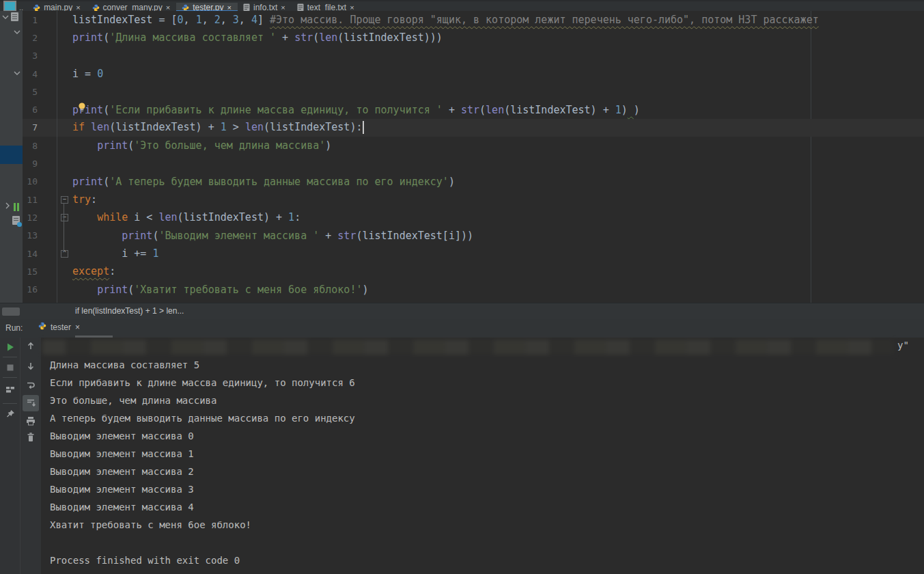 The height and width of the screenshot is (574, 924). What do you see at coordinates (473, 200) in the screenshot?
I see `code-line: 11−try:` at bounding box center [473, 200].